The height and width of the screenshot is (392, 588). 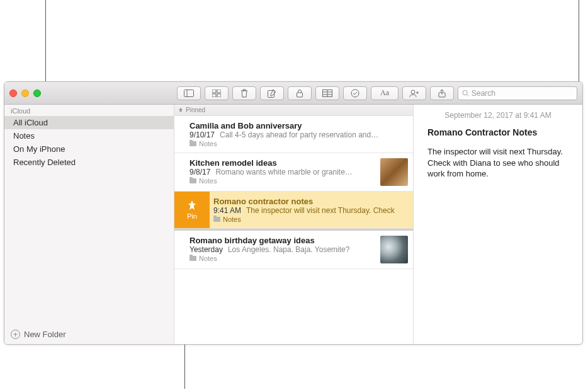 What do you see at coordinates (192, 210) in the screenshot?
I see `pin-swipe-action: Pin` at bounding box center [192, 210].